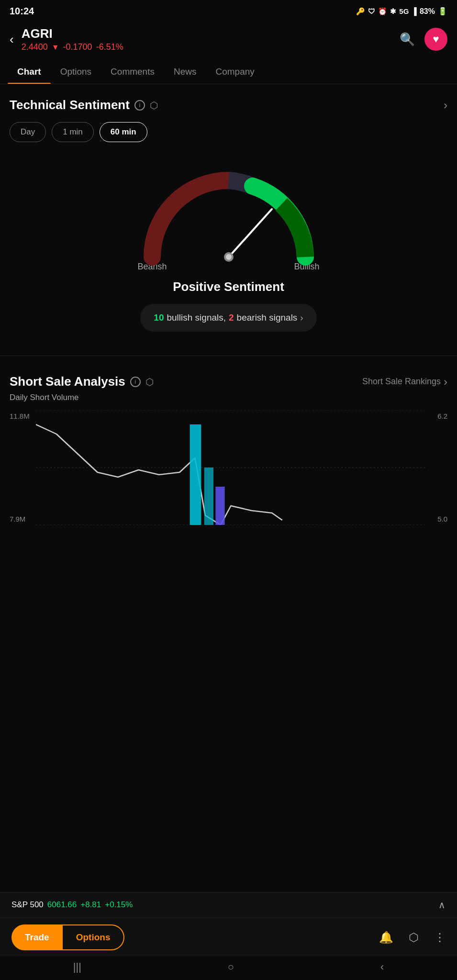 Image resolution: width=457 pixels, height=980 pixels. I want to click on bluetooth-icon: ✱, so click(393, 11).